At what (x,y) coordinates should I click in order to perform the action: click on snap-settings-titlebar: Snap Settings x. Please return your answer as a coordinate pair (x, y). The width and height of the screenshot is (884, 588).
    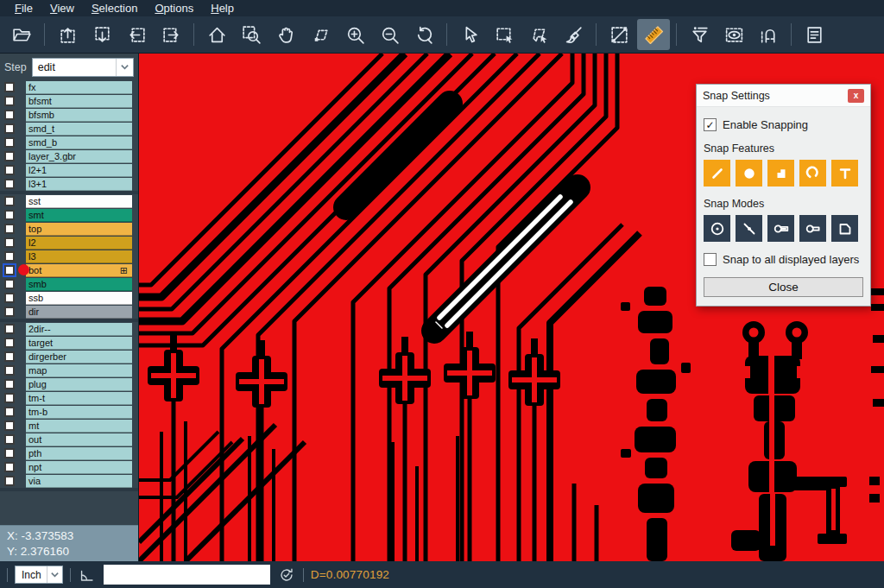
    Looking at the image, I should click on (784, 96).